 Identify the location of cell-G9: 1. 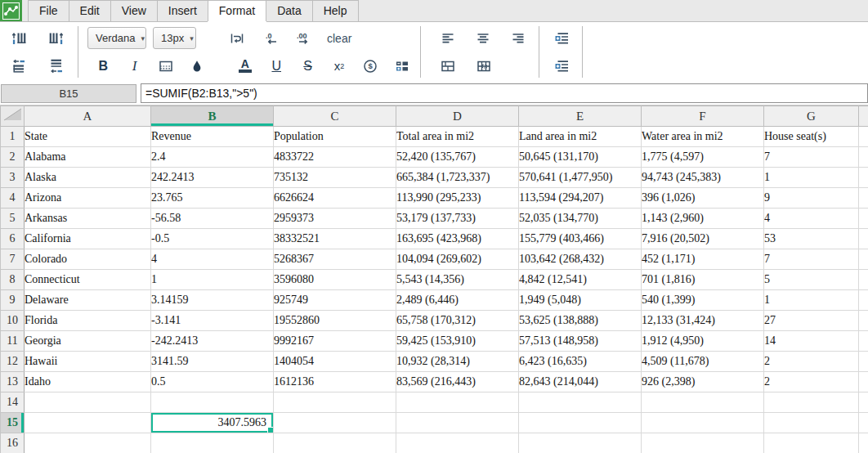
(812, 301).